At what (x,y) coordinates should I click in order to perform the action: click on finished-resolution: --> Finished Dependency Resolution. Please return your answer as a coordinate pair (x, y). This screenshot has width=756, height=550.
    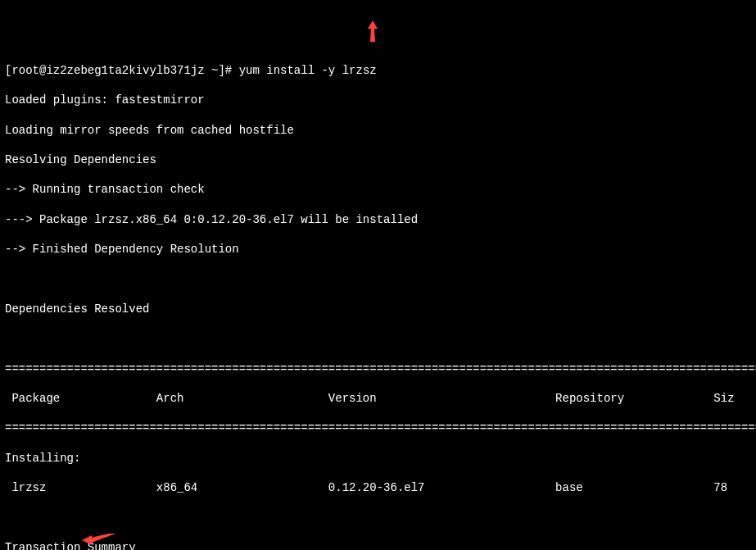
    Looking at the image, I should click on (378, 249).